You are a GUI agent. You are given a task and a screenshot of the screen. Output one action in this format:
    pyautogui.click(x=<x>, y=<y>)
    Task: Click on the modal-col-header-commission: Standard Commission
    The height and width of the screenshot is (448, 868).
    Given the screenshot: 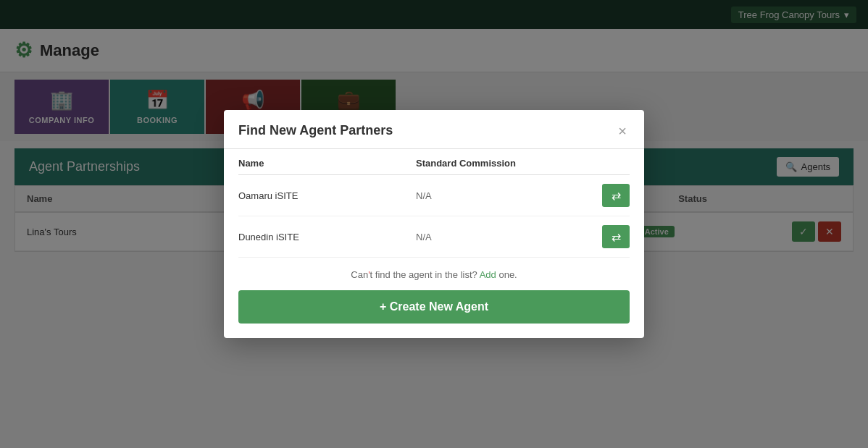 What is the action you would take?
    pyautogui.click(x=504, y=164)
    